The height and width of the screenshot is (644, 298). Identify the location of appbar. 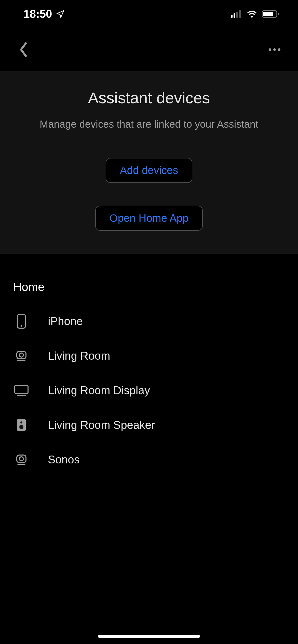
(149, 50).